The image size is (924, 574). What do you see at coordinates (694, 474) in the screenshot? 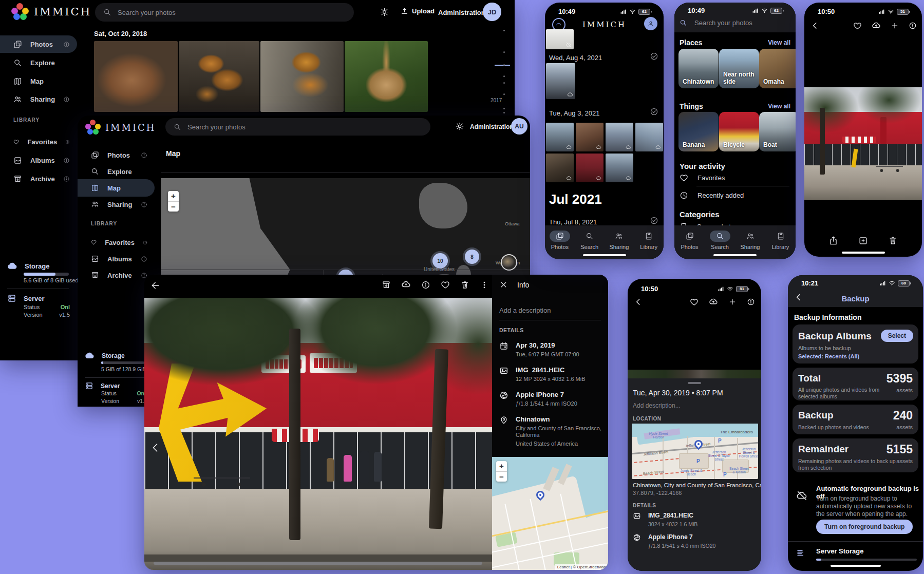
I see `info-bottom-sheet: Tue, Apr 30, 2019 • 8:07 PM Add descript…` at bounding box center [694, 474].